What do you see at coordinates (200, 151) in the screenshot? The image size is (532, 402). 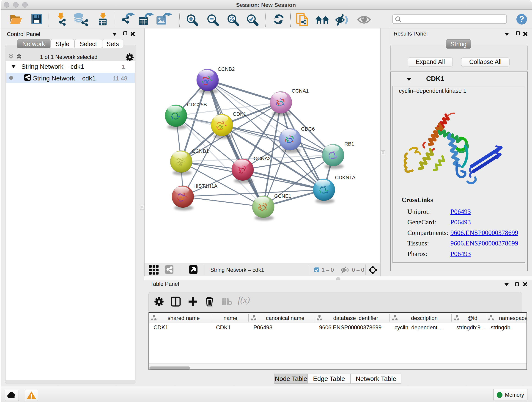 I see `svg-text: CCNB1` at bounding box center [200, 151].